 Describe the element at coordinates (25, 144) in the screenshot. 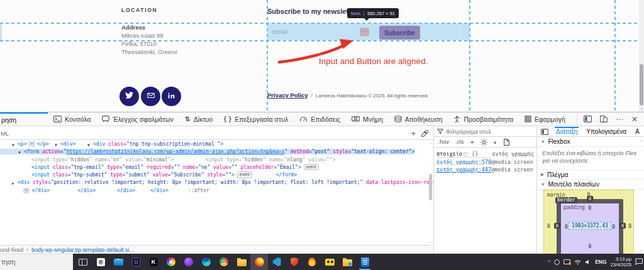

I see `markup-line: ▼<p>⋯</p>` at that location.